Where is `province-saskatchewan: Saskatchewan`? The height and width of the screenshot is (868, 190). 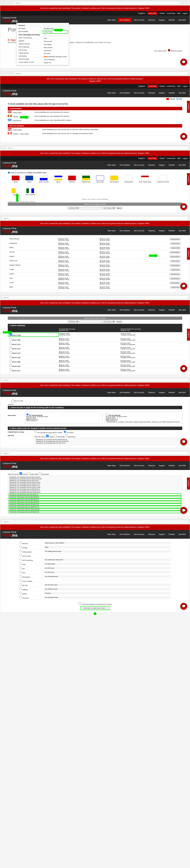
province-saskatchewan: Saskatchewan is located at coordinates (86, 179).